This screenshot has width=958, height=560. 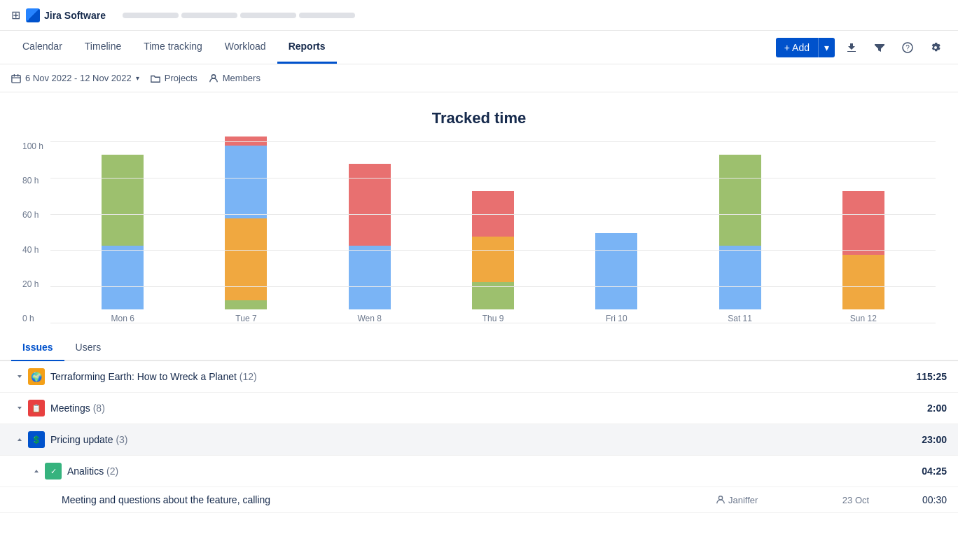 What do you see at coordinates (36, 377) in the screenshot?
I see `icon-terraforming: 🌍` at bounding box center [36, 377].